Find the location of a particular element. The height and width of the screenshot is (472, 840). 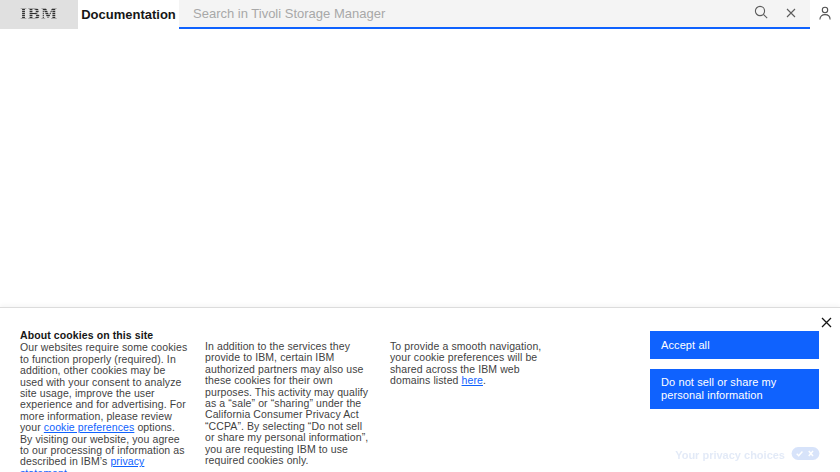

cookie-banner-title: About cookies on this site is located at coordinates (104, 336).